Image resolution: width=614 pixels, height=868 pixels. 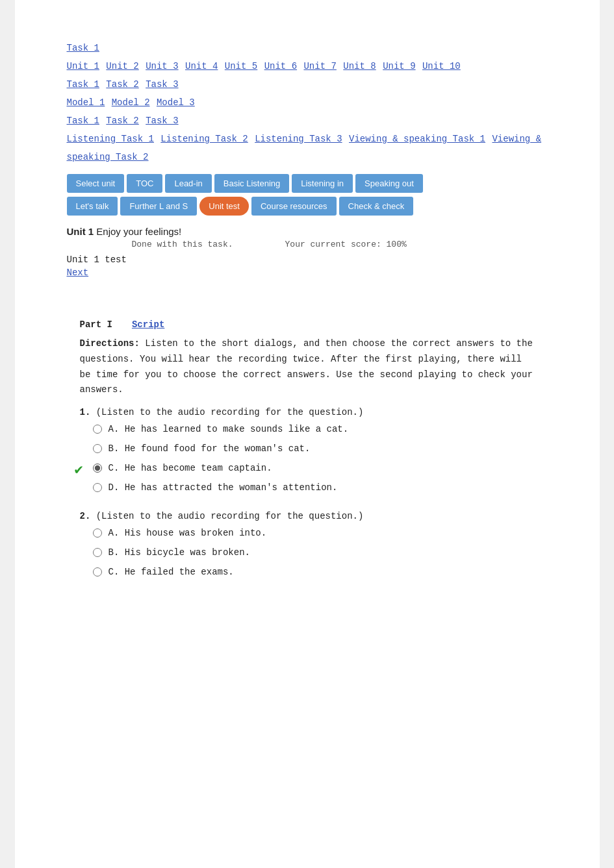 I want to click on nav-row5-1: Task 1, so click(x=83, y=121).